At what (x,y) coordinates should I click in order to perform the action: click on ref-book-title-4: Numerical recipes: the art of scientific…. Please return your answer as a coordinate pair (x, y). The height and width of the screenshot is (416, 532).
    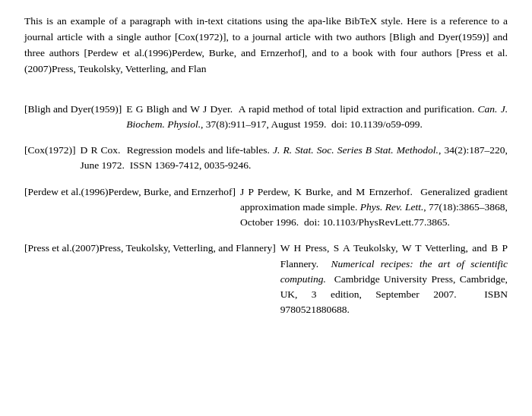
    Looking at the image, I should click on (394, 272).